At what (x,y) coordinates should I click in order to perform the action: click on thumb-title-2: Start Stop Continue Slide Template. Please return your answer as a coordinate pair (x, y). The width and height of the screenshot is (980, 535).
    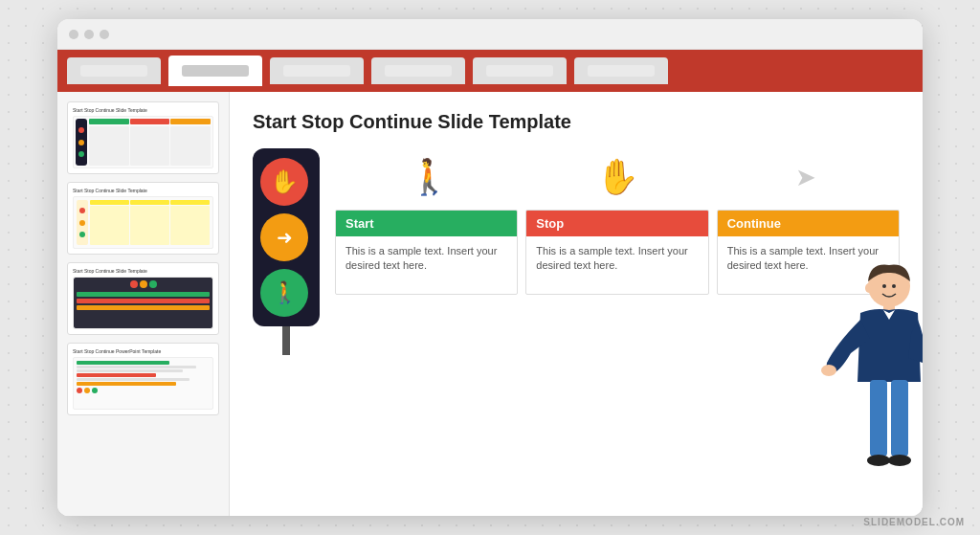
    Looking at the image, I should click on (144, 190).